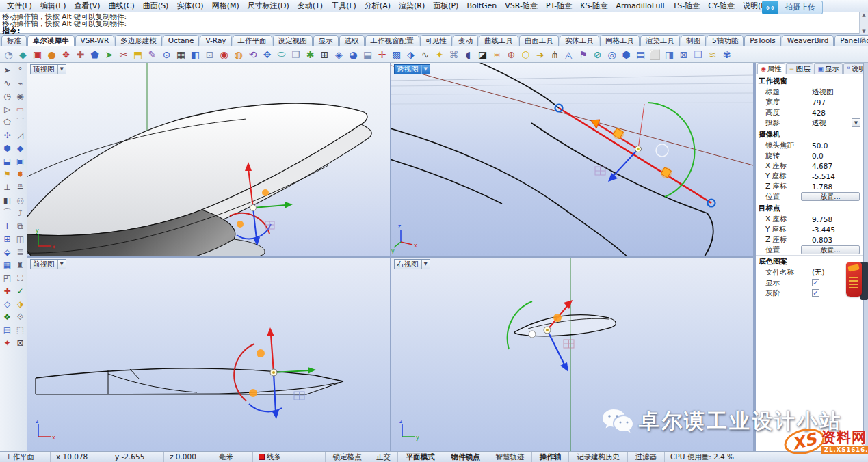 The width and height of the screenshot is (868, 462). I want to click on sidebar-tool-icon: ◆, so click(21, 148).